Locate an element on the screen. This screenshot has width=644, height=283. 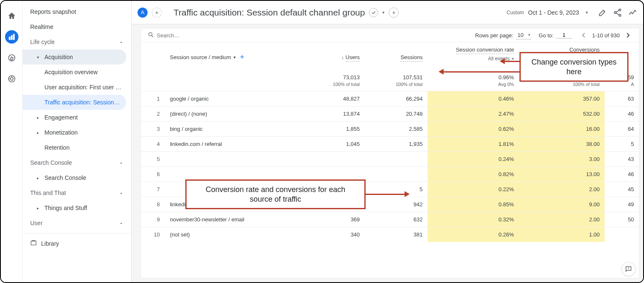
col-sessions: Sessions is located at coordinates (396, 54).